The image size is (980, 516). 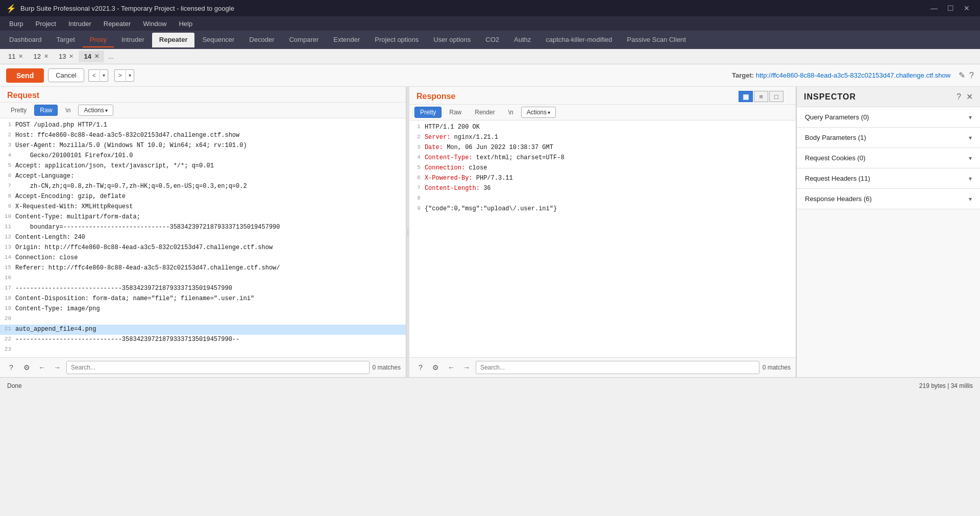 What do you see at coordinates (25, 76) in the screenshot?
I see `send-button: Send` at bounding box center [25, 76].